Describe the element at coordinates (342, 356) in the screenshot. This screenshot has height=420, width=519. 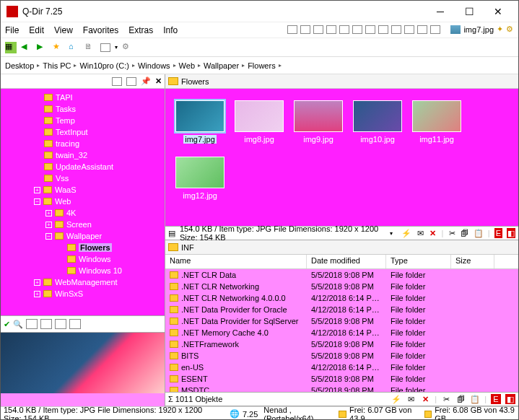
I see `table-row: BITS5/5/2018 9:08 PMFile folder` at that location.